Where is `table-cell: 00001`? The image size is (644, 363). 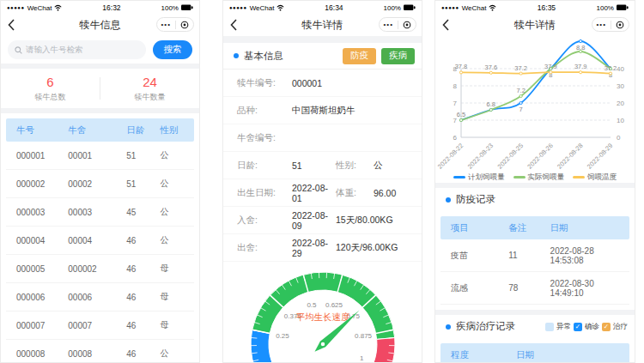
table-cell: 00001 is located at coordinates (97, 156).